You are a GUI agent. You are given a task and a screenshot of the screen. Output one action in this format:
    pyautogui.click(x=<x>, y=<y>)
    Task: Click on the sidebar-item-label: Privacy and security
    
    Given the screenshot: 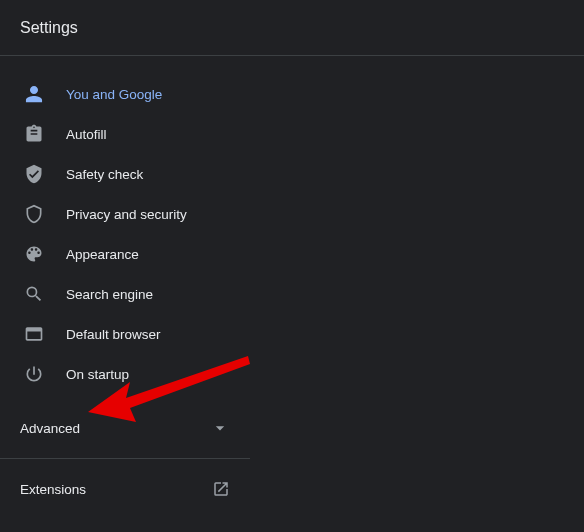 What is the action you would take?
    pyautogui.click(x=126, y=214)
    